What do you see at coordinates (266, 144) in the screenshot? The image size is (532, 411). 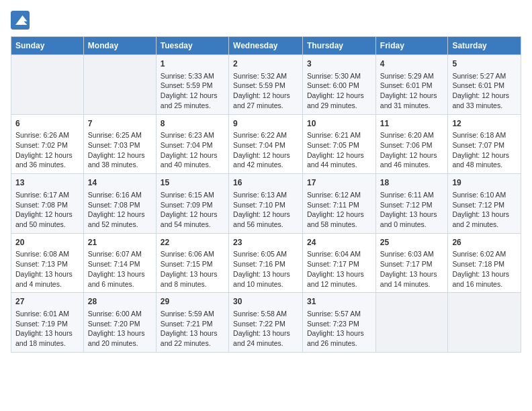 I see `week-row-1: 6Sunrise: 6:26 AMSunset: 7:02 PMDaylight…` at bounding box center [266, 144].